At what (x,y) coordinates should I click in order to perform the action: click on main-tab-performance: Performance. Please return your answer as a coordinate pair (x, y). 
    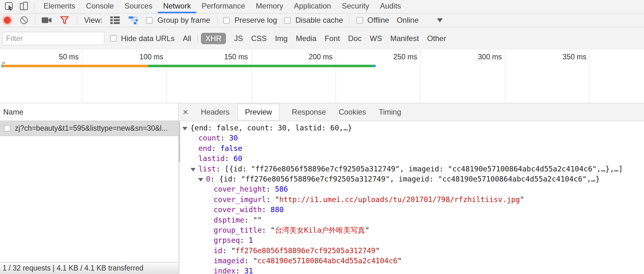
    Looking at the image, I should click on (223, 7).